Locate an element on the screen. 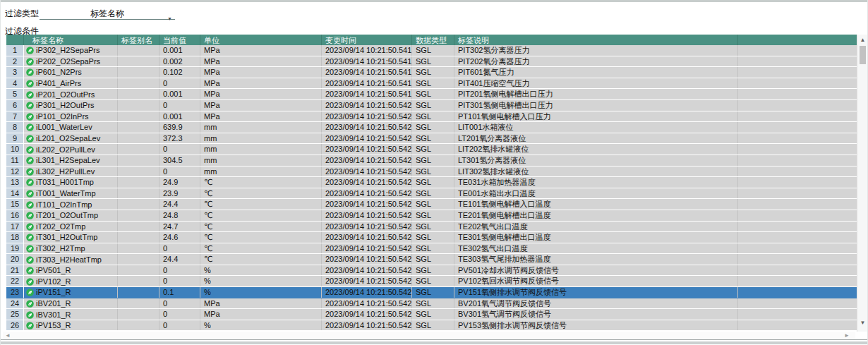  scroll-down-icon: ▼ is located at coordinates (862, 323).